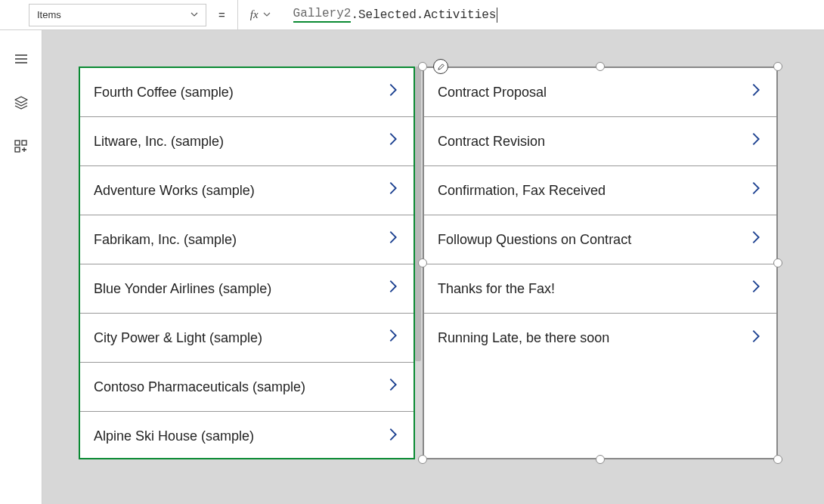 This screenshot has width=824, height=504. I want to click on fx-label: fx, so click(254, 15).